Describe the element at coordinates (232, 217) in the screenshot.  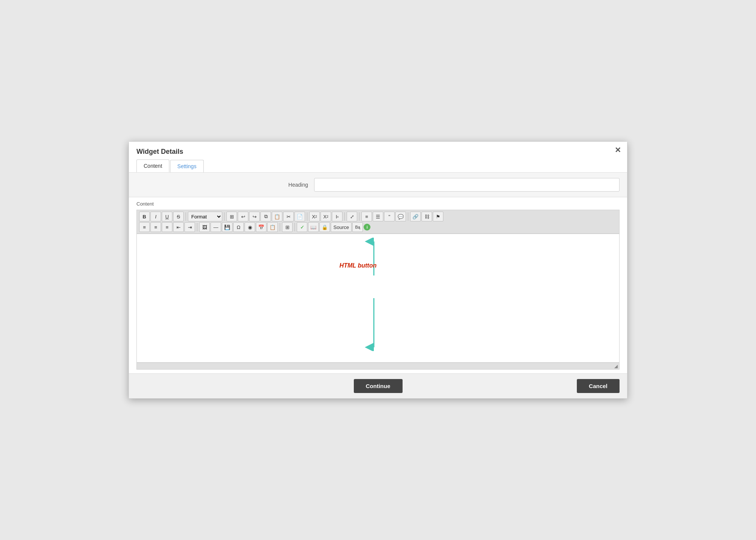
I see `copy-formatting-button: ⊞` at that location.